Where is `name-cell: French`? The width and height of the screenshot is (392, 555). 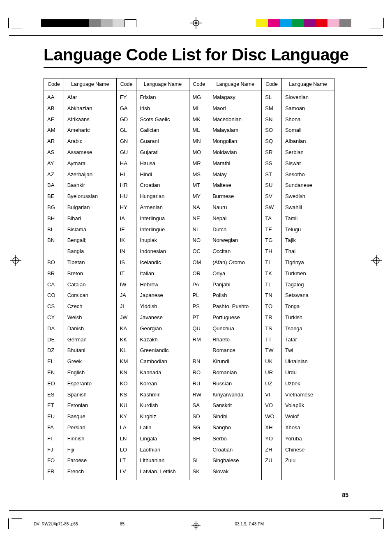 name-cell: French is located at coordinates (90, 472).